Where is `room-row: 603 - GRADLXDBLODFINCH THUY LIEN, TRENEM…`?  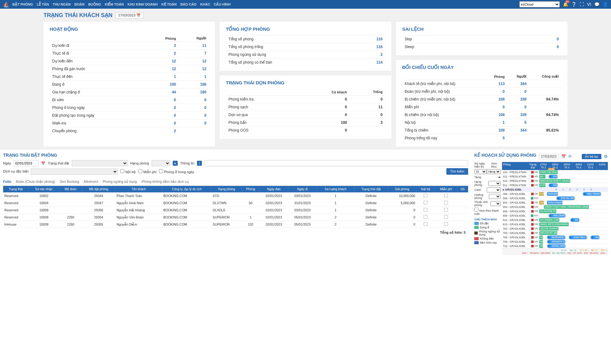
room-row: 603 - GRADLXDBLODFINCH THUY LIEN, TRENEM… is located at coordinates (555, 207).